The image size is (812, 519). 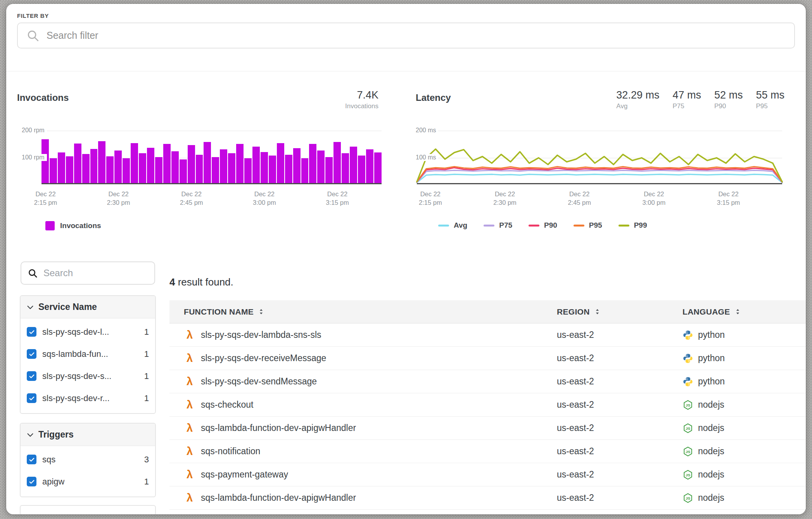 I want to click on x-axis-label: Dec 223:00 pm, so click(x=654, y=198).